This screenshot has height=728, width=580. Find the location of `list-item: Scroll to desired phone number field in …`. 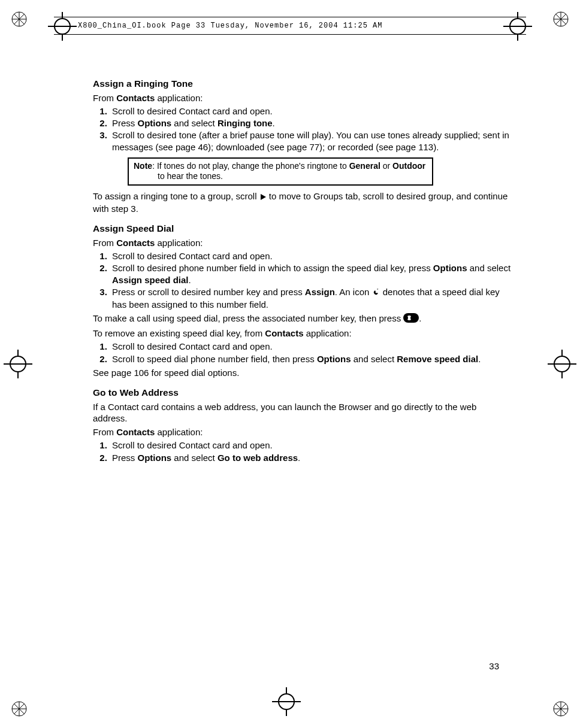

list-item: Scroll to desired phone number field in … is located at coordinates (311, 274).